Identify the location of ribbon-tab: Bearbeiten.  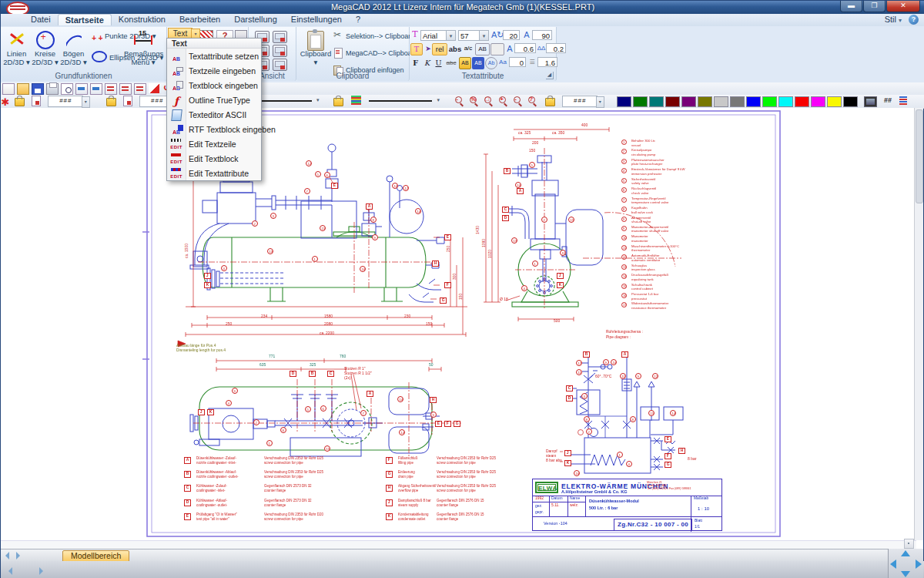
(200, 20).